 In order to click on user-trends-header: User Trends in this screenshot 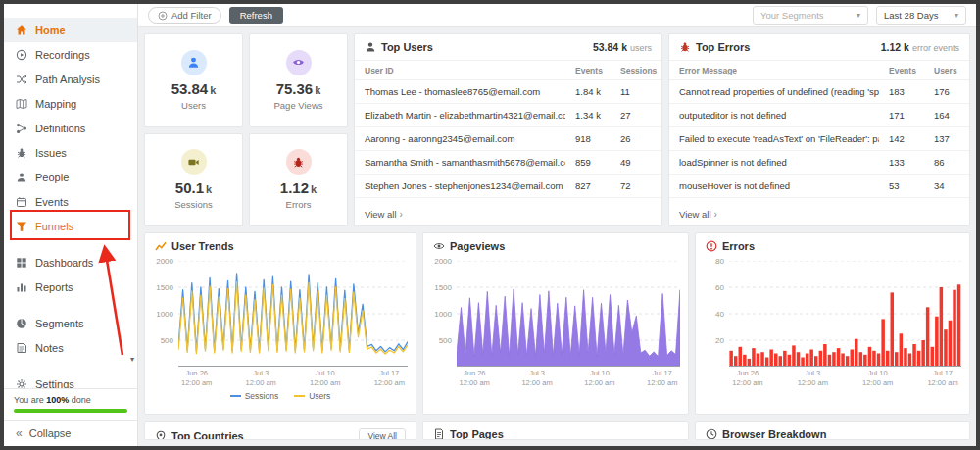, I will do `click(280, 246)`.